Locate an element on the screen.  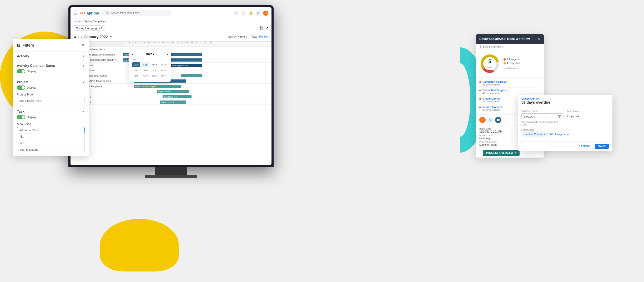
sort-direction-icon: ↓ is located at coordinates (246, 37).